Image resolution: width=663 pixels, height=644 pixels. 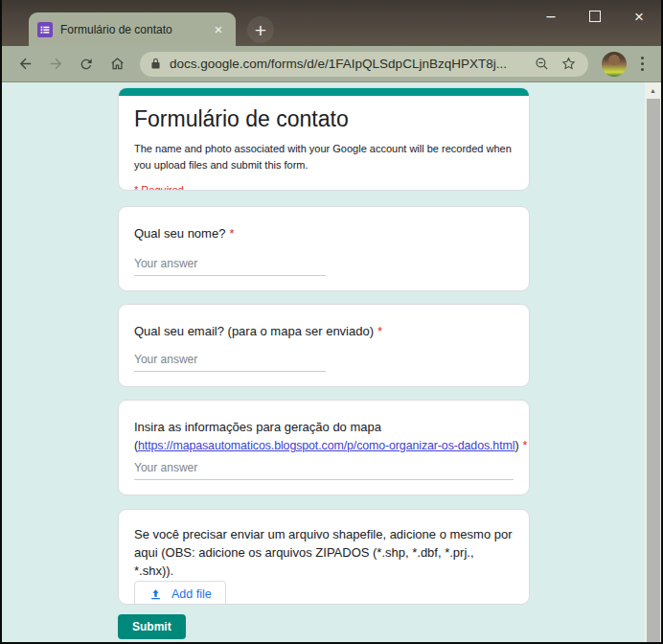 I want to click on browser-toolbar: docs.google.com/forms/d/e/1FAIpQLSdpCLjn…, so click(x=332, y=64).